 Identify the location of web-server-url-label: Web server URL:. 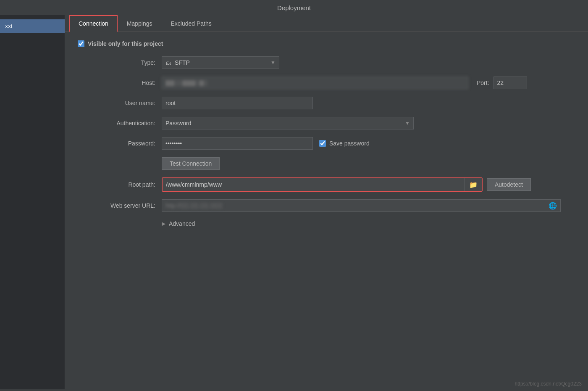
(120, 206).